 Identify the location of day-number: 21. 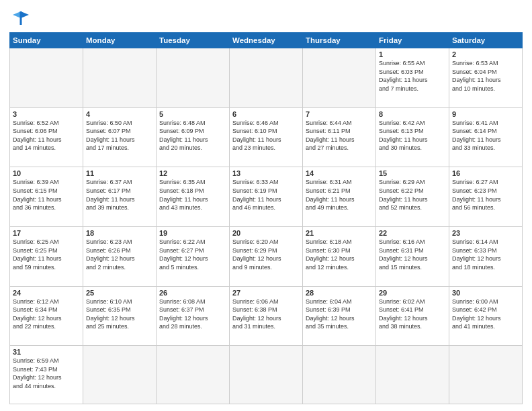
(339, 233).